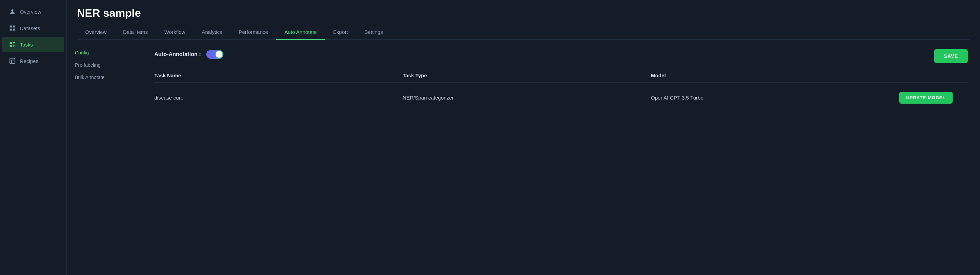 The image size is (980, 275). Describe the element at coordinates (253, 32) in the screenshot. I see `tab-performance: Performance` at that location.